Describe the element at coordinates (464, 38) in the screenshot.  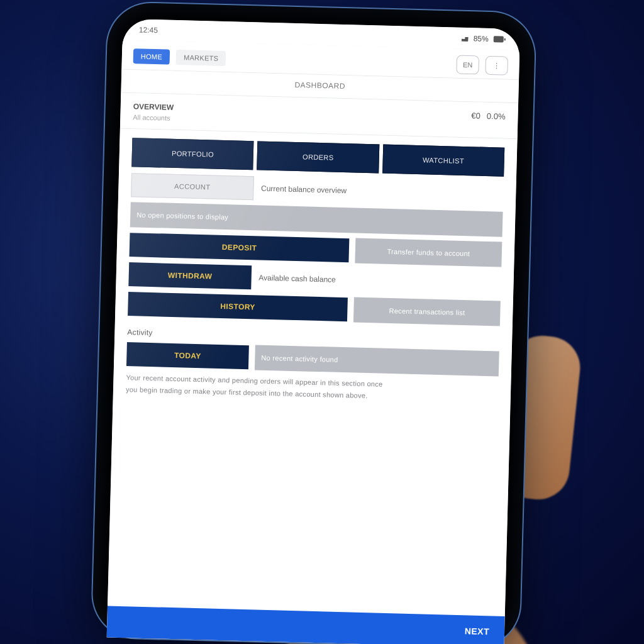
I see `signal-icon` at that location.